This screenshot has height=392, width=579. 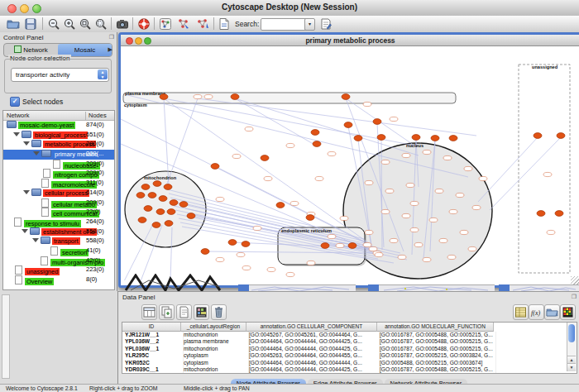 I want to click on cell-r3-c0: YLR295C, so click(x=153, y=356).